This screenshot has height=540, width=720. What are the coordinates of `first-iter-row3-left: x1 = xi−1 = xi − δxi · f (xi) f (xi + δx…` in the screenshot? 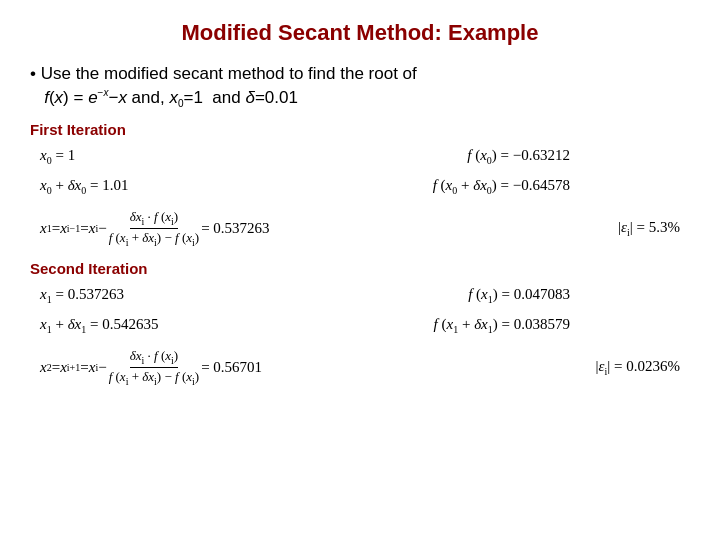 It's located at (155, 228).